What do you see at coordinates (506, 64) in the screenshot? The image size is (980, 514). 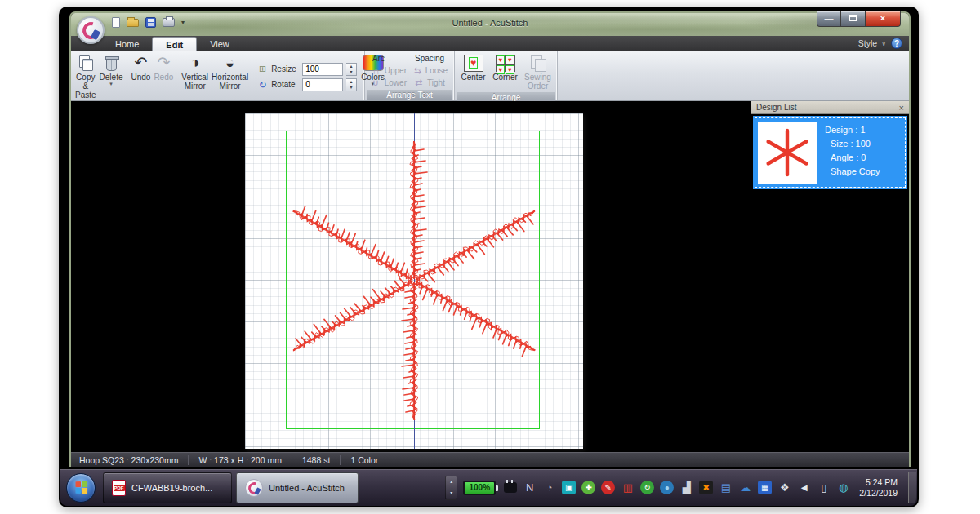 I see `corner-align-icon: ♥♥♥♥` at bounding box center [506, 64].